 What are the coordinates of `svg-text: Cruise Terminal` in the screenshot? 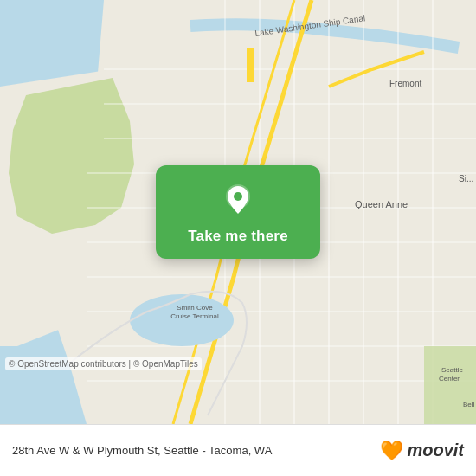 It's located at (195, 317).